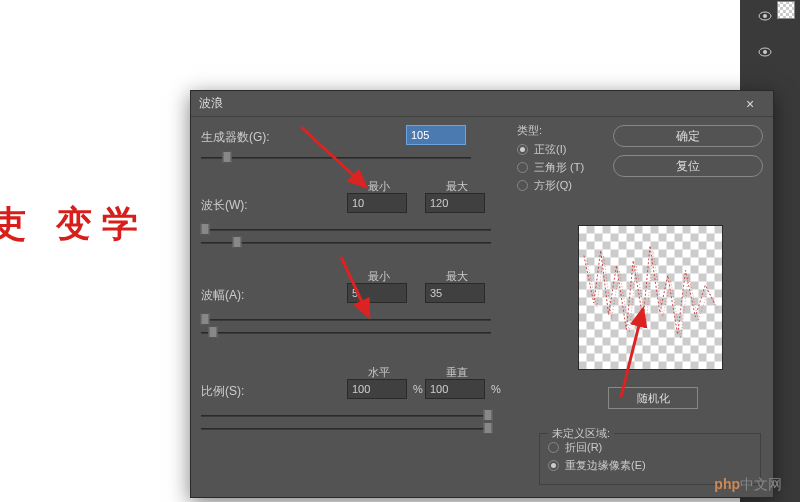  What do you see at coordinates (377, 293) in the screenshot?
I see `amplitude-min-input` at bounding box center [377, 293].